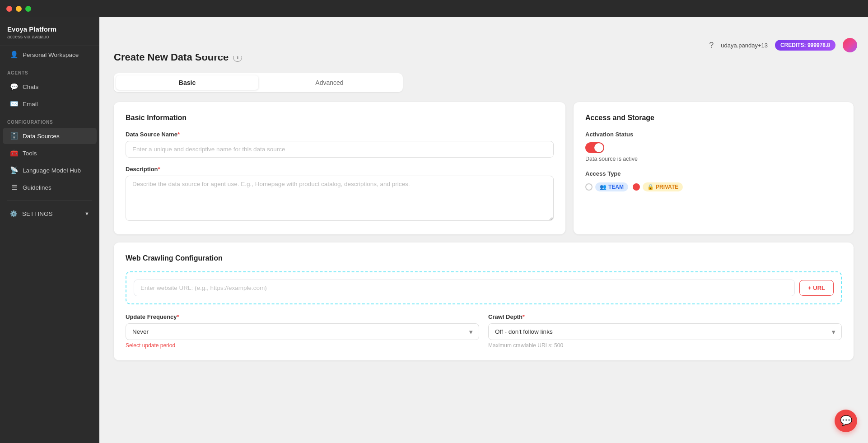  Describe the element at coordinates (464, 288) in the screenshot. I see `url-input` at that location.